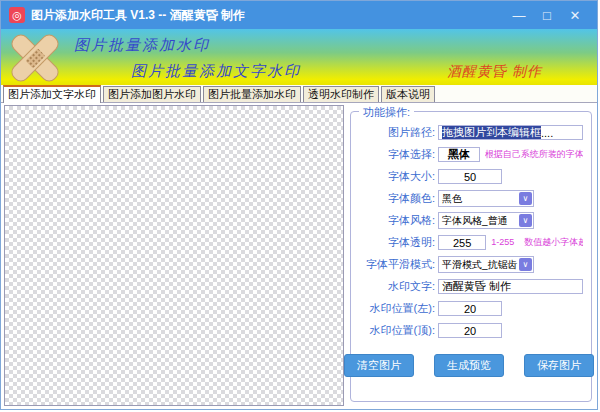  I want to click on font-color-dropdown: 黑色 ∨, so click(486, 198).